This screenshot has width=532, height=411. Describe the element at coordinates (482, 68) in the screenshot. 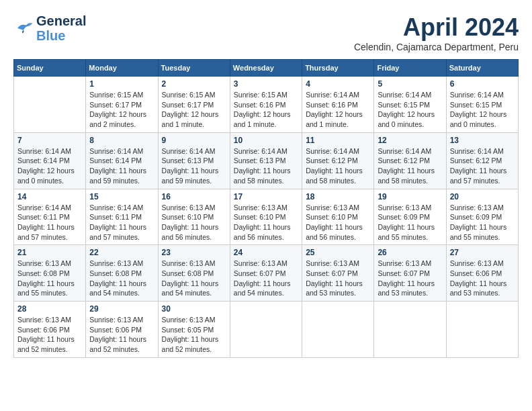

I see `day-of-week-header: Saturday` at that location.